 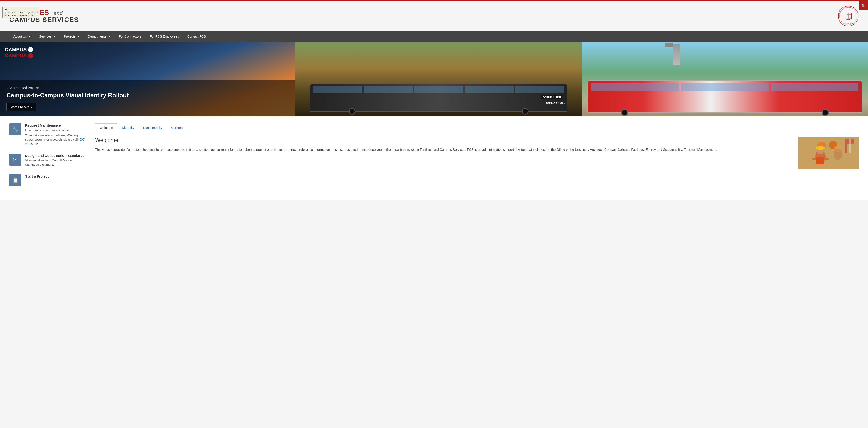 I want to click on campus-text-white: CAMPUS, so click(x=16, y=50).